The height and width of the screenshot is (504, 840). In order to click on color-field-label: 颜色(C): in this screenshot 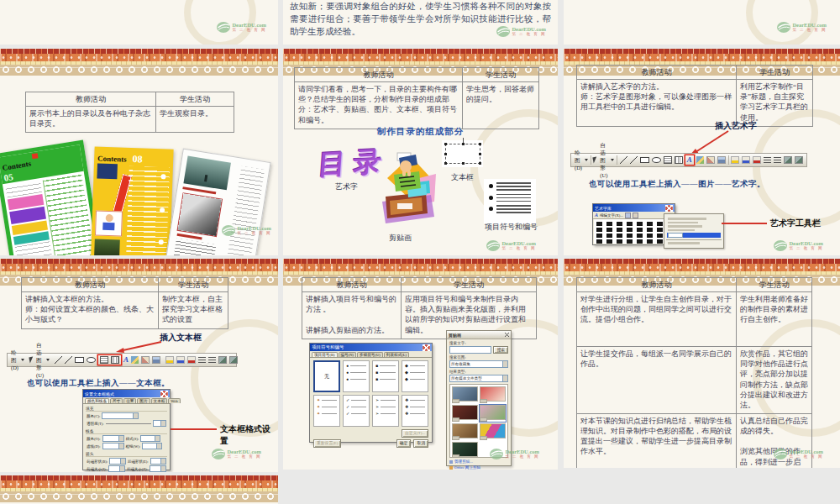, I will do `click(93, 417)`.